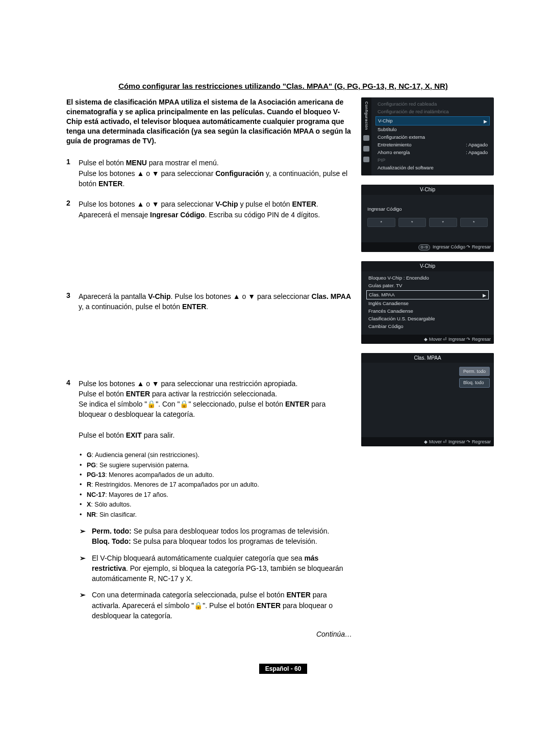 The image size is (551, 756). I want to click on rating-item: •X: Sólo adultos., so click(216, 505).